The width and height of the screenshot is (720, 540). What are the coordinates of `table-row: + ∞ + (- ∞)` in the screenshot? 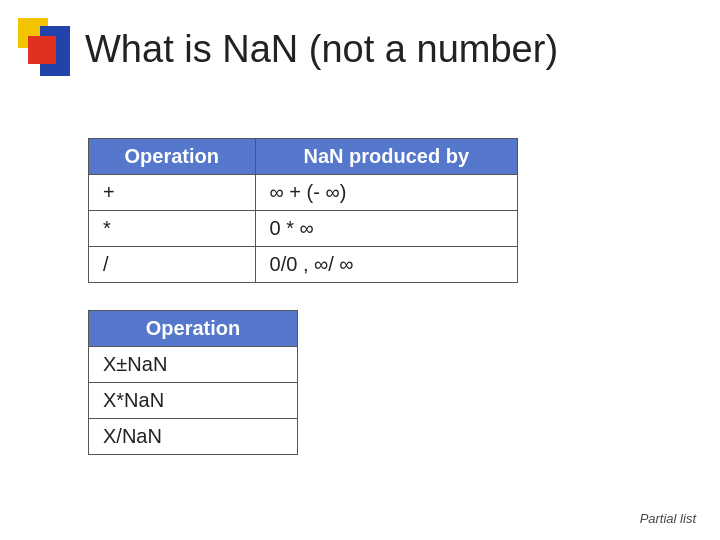 It's located at (304, 193).